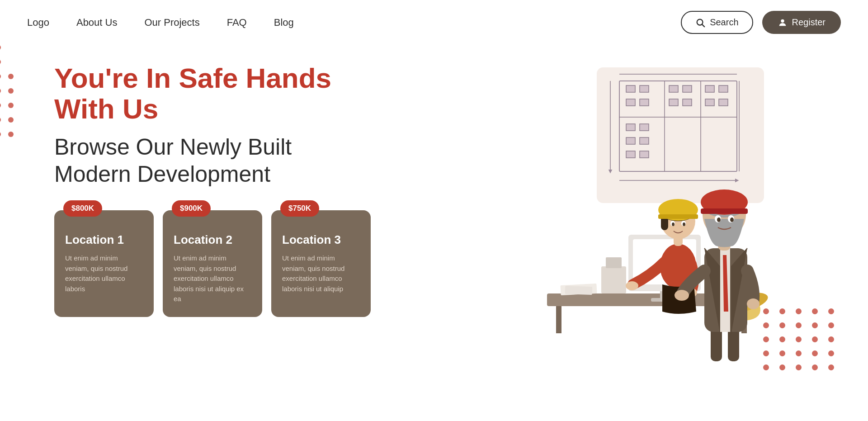  What do you see at coordinates (83, 208) in the screenshot?
I see `price-badge-1: $800K` at bounding box center [83, 208].